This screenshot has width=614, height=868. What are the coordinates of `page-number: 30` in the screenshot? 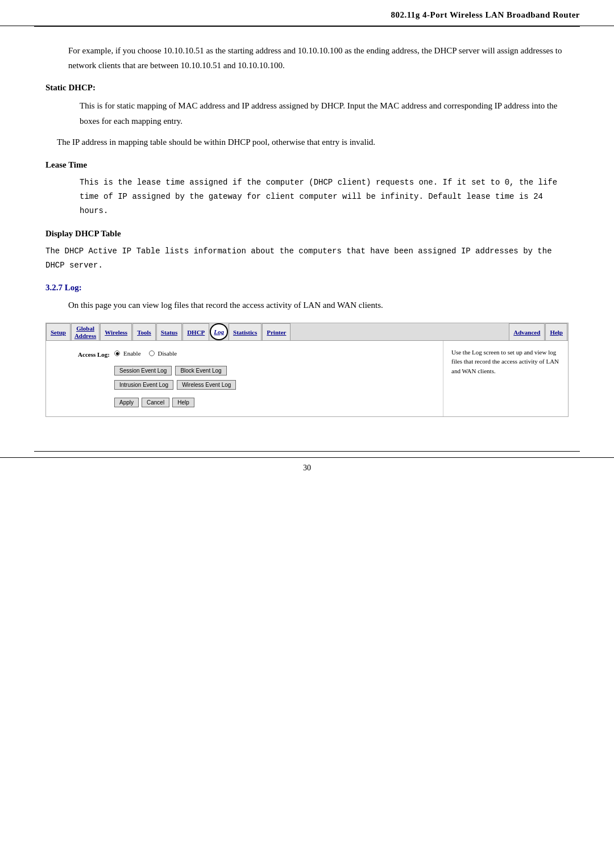 It's located at (307, 468).